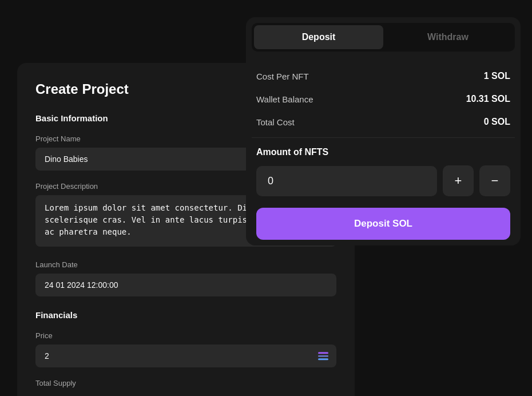  What do you see at coordinates (383, 122) in the screenshot?
I see `total-cost-row: Total Cost 0 SOL` at bounding box center [383, 122].